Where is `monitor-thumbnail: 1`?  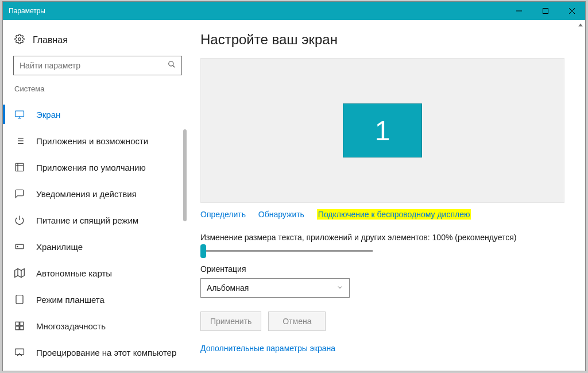
monitor-thumbnail: 1 is located at coordinates (382, 130).